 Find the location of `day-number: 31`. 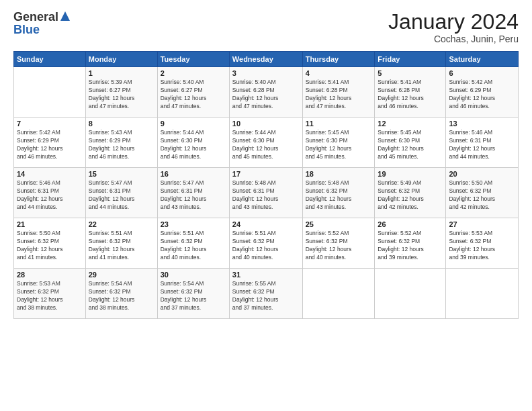

day-number: 31 is located at coordinates (266, 275).